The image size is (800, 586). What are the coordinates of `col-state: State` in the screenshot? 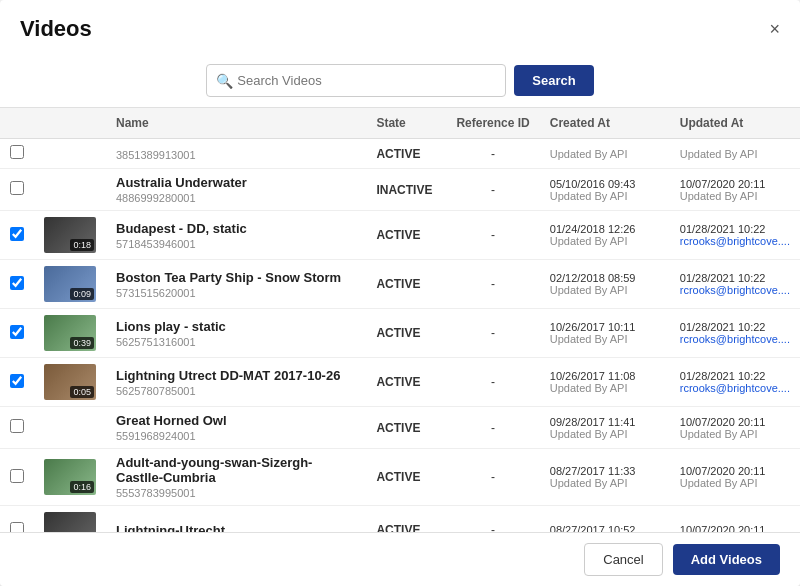 It's located at (406, 124).